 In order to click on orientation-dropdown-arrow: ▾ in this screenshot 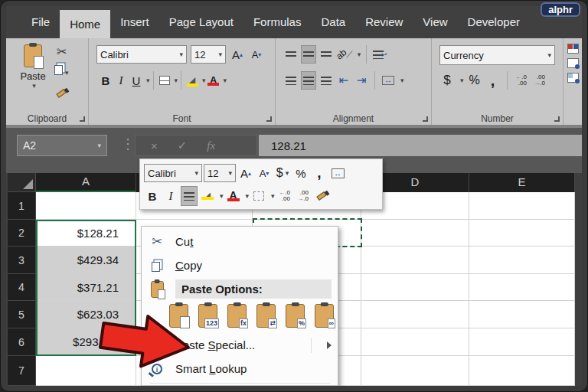, I will do `click(360, 54)`.